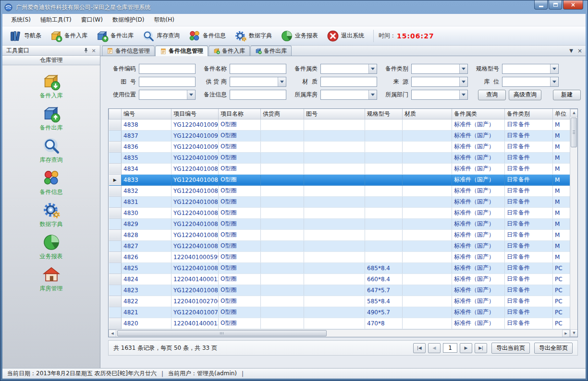 The image size is (588, 381). Describe the element at coordinates (574, 333) in the screenshot. I see `scroll-down-icon: ▼` at that location.